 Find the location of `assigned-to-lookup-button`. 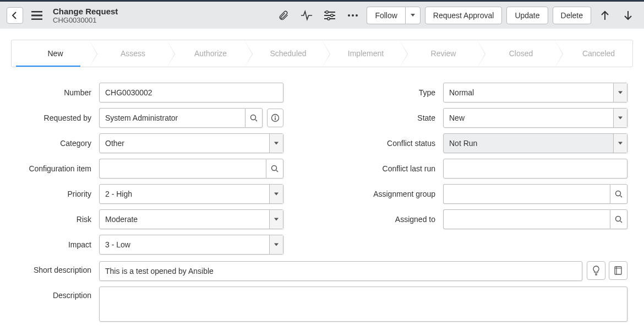

assigned-to-lookup-button is located at coordinates (619, 219).